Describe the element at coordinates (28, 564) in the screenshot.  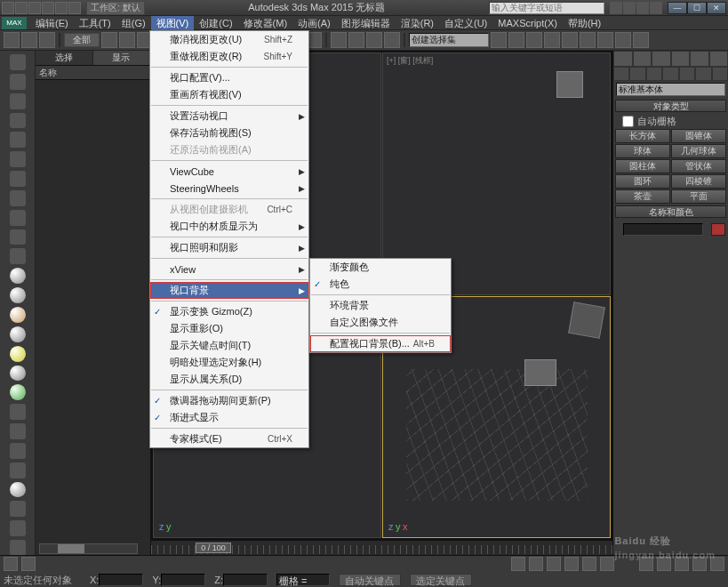
I see `vp-config-icon` at that location.